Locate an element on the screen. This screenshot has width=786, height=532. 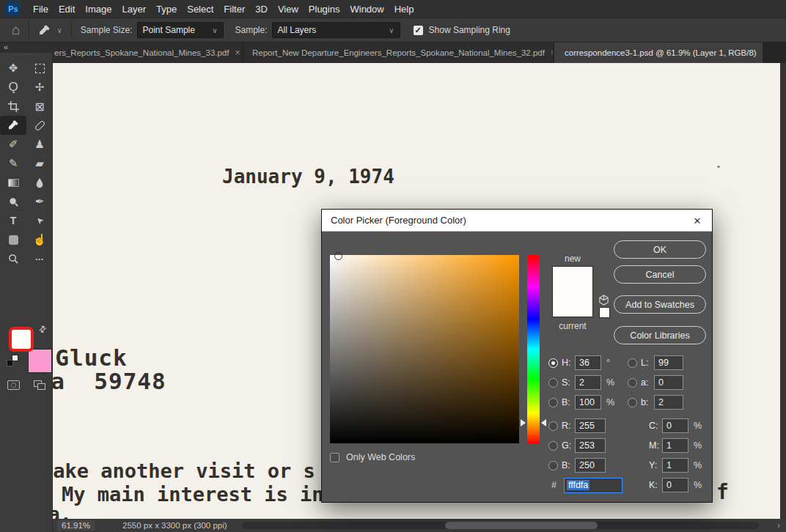
frame-tool: ⊠ is located at coordinates (40, 106).